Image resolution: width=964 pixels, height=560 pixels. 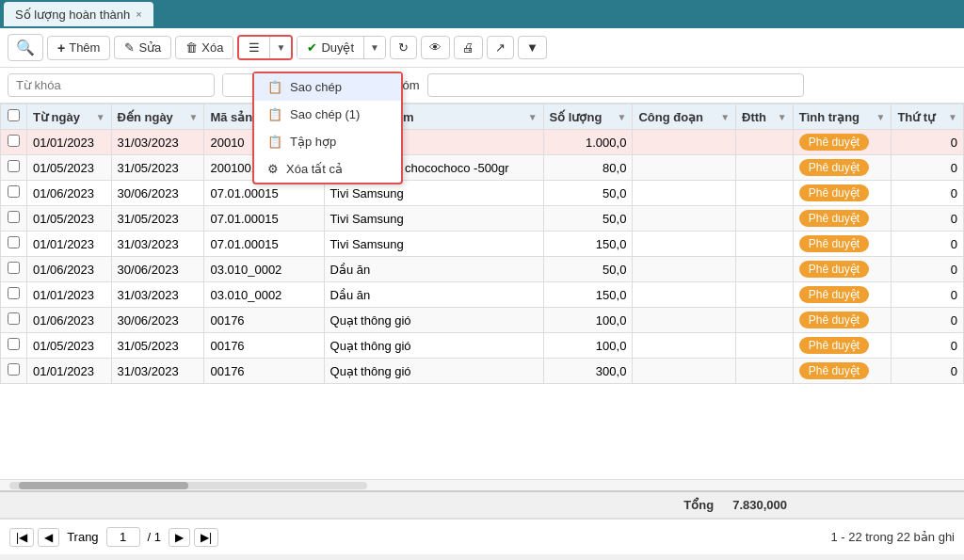 What do you see at coordinates (204, 47) in the screenshot?
I see `delete-button: 🗑 Xóa` at bounding box center [204, 47].